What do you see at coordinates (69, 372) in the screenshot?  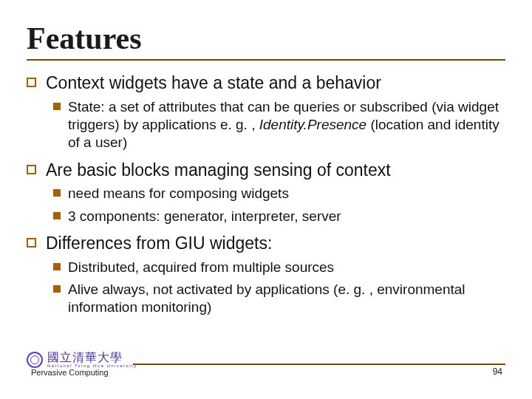 I see `course-label: Pervasive Computing` at bounding box center [69, 372].